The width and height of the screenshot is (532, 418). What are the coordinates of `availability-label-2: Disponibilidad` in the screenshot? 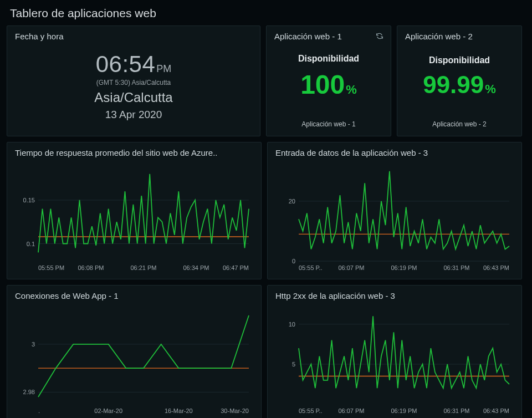 It's located at (459, 60).